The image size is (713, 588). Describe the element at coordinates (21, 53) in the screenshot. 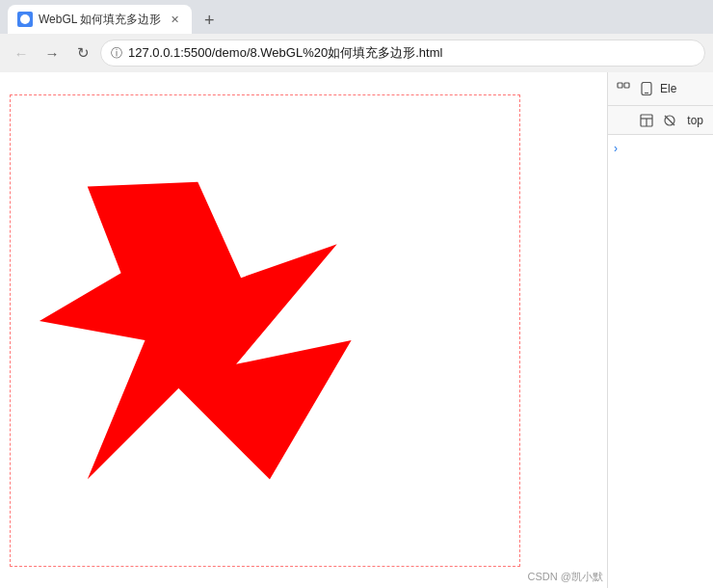

I see `back-button: ←` at that location.